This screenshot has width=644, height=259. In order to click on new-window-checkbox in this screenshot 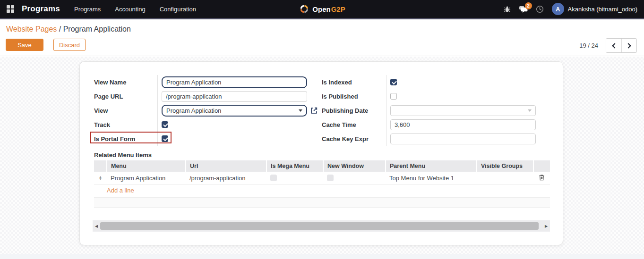, I will do `click(330, 178)`.